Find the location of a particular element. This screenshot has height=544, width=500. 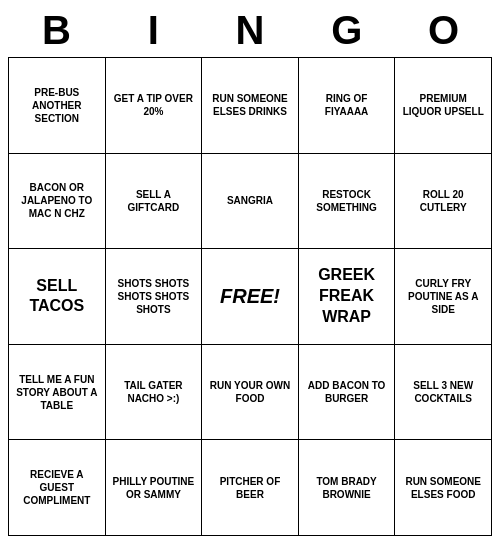

bingo-cell-4-1: PHILLY POUTINE OR SAMMY is located at coordinates (154, 488).